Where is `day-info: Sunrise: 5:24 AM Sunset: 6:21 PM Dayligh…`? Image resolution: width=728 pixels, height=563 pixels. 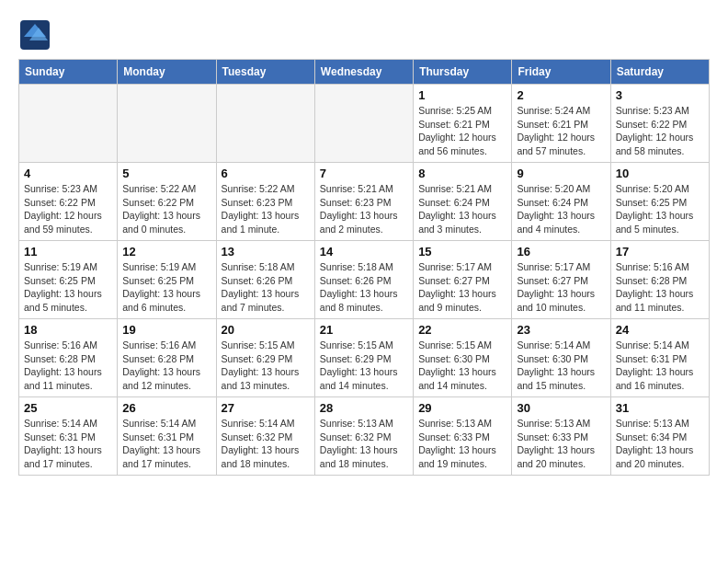
day-info: Sunrise: 5:24 AM Sunset: 6:21 PM Dayligh… is located at coordinates (561, 131).